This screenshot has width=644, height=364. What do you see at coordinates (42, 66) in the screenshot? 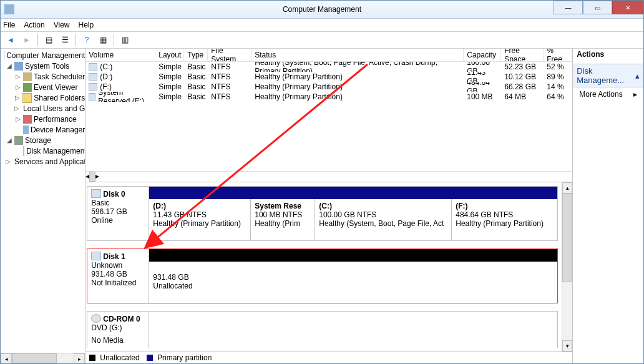
I see `tree-system-tools: ◢System Tools` at bounding box center [42, 66].